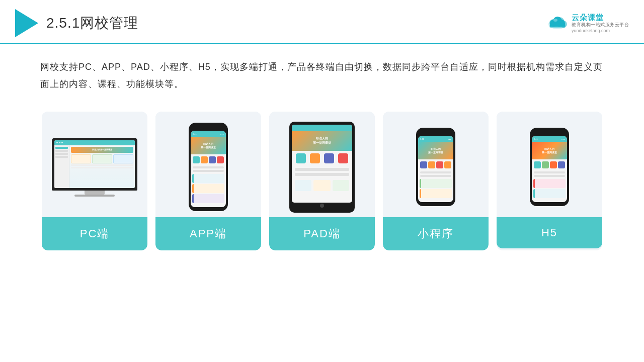  What do you see at coordinates (549, 167) in the screenshot?
I see `h5-phone-mockup: 9:41 ●●● 职达人的第一堂网课堂` at bounding box center [549, 167].